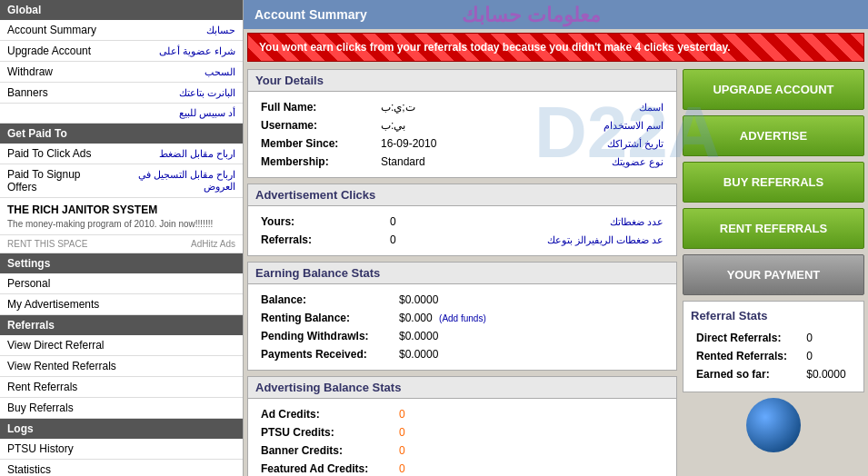 The width and height of the screenshot is (868, 476). Describe the element at coordinates (462, 220) in the screenshot. I see `ad-clicks-box: Advertisement Clicks Yours: 0 عدد ضغطاتك…` at that location.